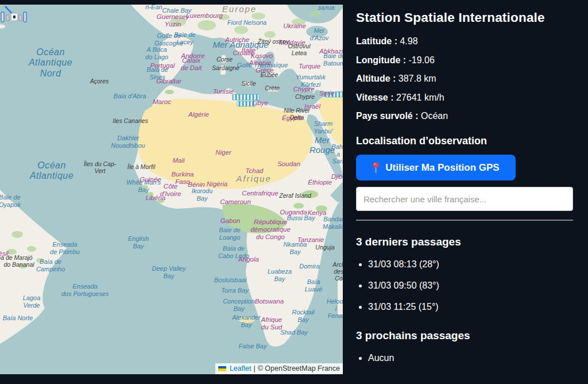 Image resolution: width=588 pixels, height=384 pixels. Describe the element at coordinates (317, 32) in the screenshot. I see `sea-of-azov` at that location.